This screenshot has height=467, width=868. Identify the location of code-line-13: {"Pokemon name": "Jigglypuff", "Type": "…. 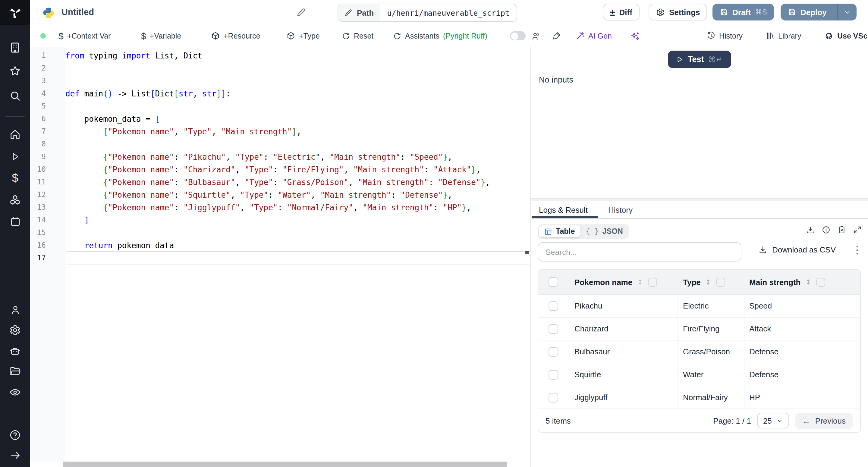
(298, 207).